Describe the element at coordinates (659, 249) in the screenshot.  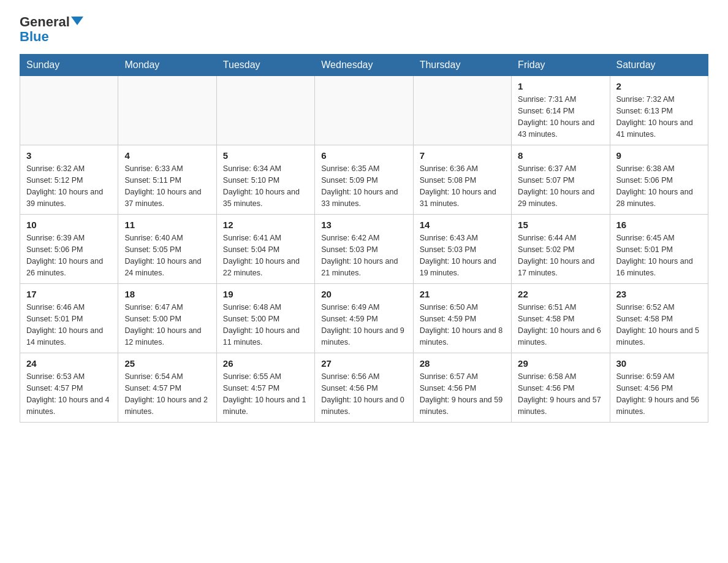
I see `calendar-cell: 16Sunrise: 6:45 AM Sunset: 5:01 PM Dayli…` at that location.